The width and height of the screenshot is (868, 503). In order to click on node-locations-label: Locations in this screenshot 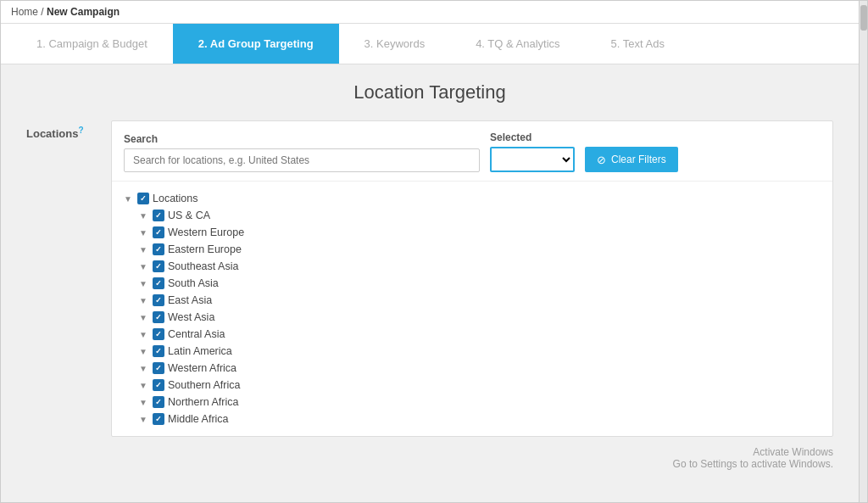, I will do `click(175, 198)`.